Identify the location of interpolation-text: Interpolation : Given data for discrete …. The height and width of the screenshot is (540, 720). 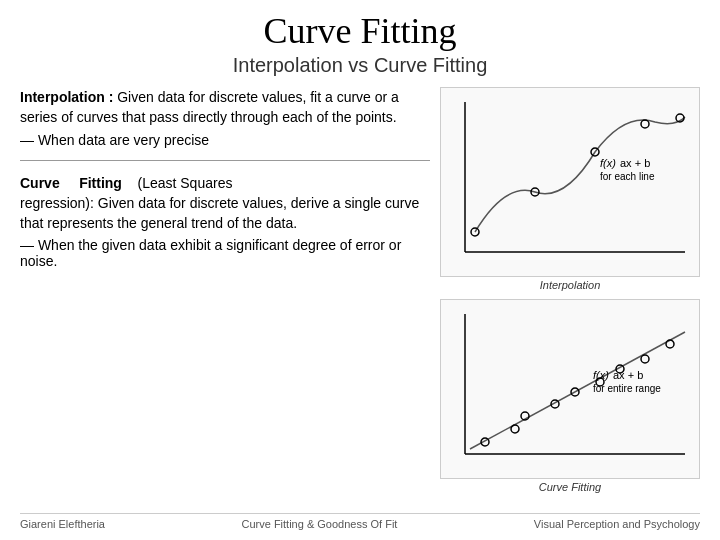
(225, 108).